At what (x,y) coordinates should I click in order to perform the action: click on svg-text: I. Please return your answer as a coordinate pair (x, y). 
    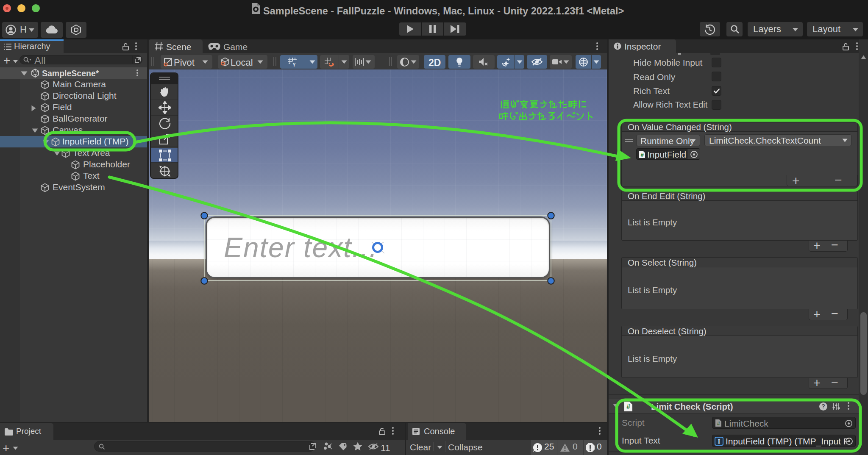
    Looking at the image, I should click on (719, 441).